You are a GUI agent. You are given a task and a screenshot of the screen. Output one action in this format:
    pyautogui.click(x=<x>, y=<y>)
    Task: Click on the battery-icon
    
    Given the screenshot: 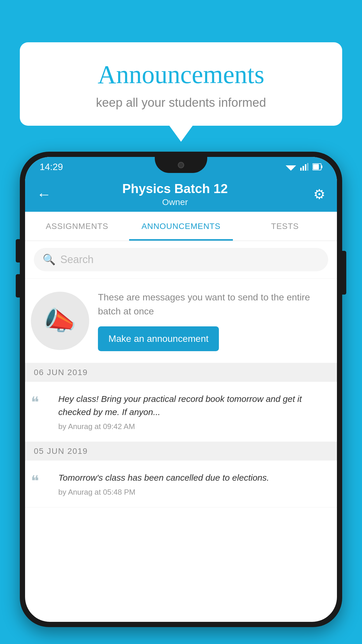 What is the action you would take?
    pyautogui.click(x=317, y=167)
    